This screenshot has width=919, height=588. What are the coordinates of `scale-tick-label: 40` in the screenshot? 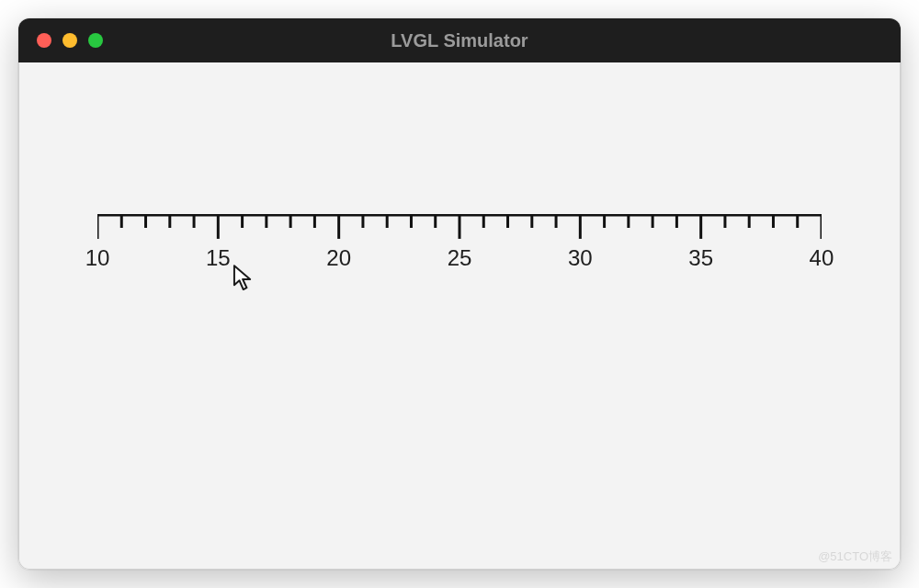 It's located at (822, 258).